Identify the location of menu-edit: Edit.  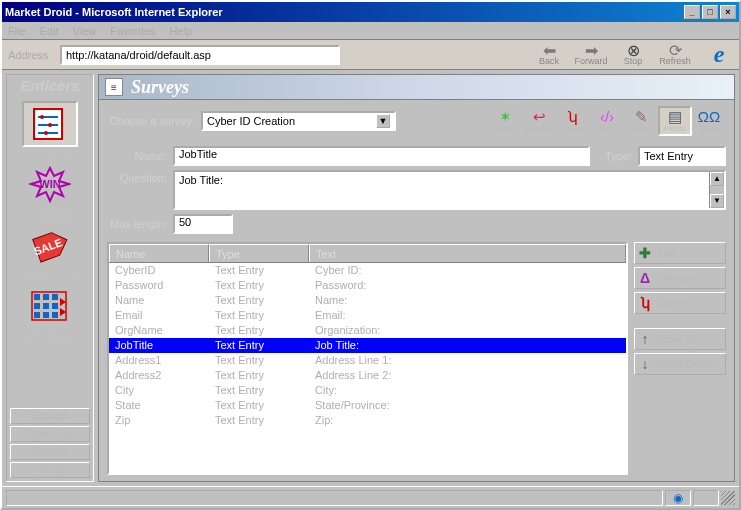
(50, 31).